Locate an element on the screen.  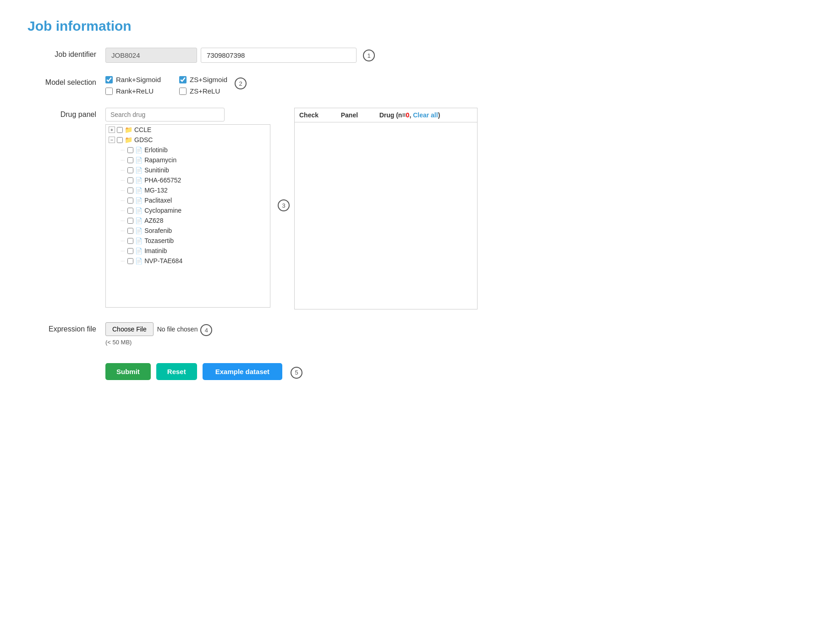
expand-gdsc-btn: − is located at coordinates (112, 140).